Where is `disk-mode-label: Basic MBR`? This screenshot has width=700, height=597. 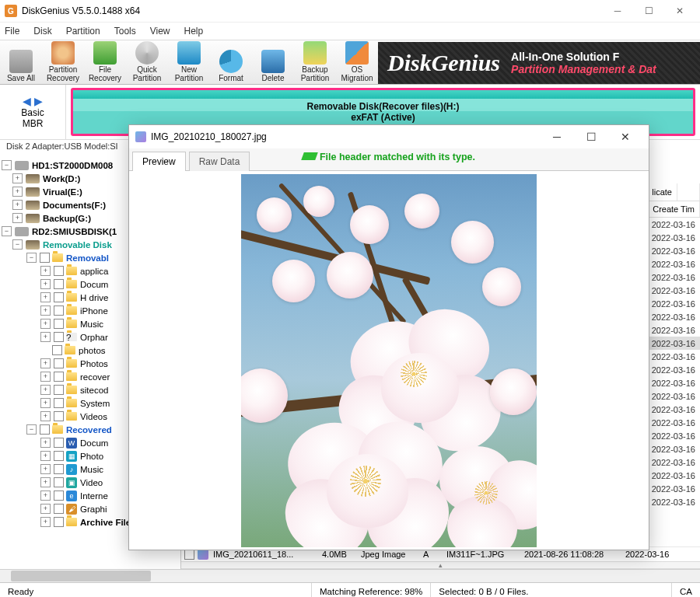
disk-mode-label: Basic MBR is located at coordinates (33, 118).